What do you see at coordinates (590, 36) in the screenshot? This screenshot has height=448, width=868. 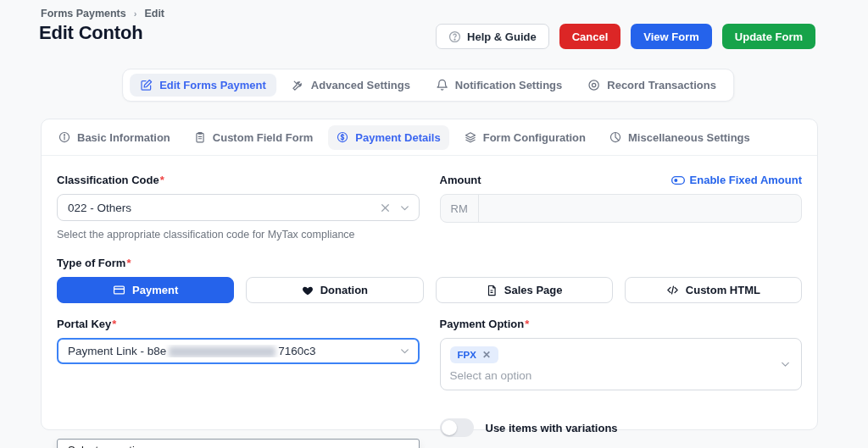 I see `cancel-button: Cancel` at bounding box center [590, 36].